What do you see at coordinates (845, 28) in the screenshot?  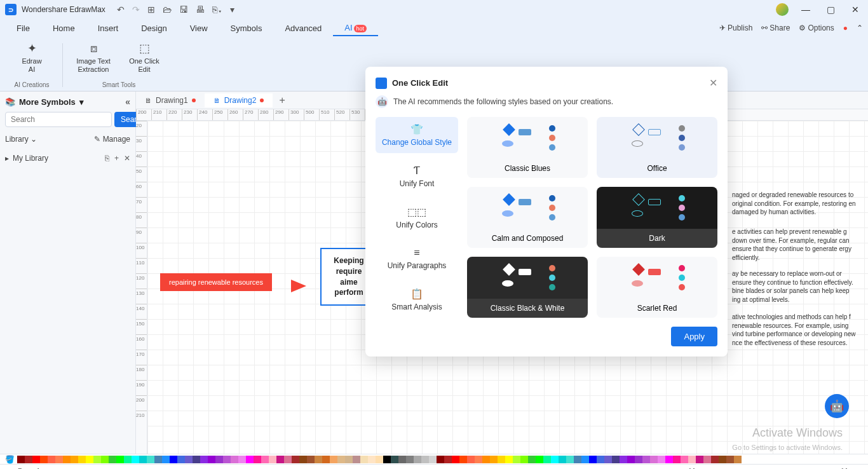 I see `notification-icon: ●` at bounding box center [845, 28].